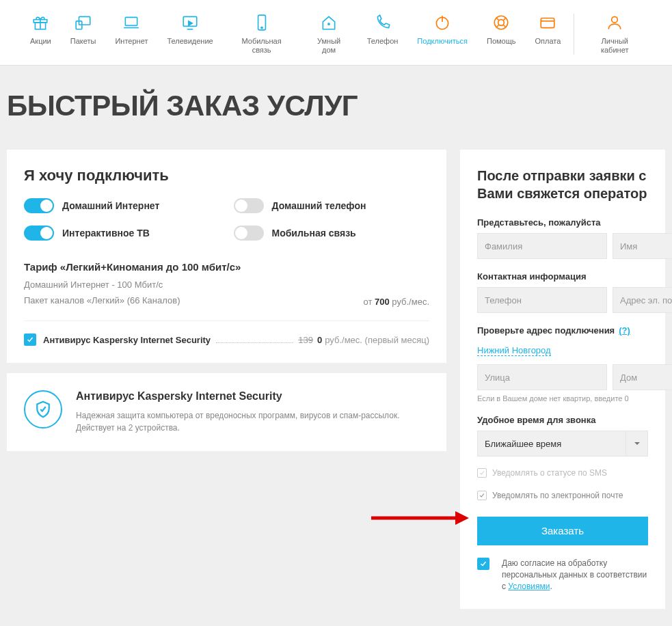  Describe the element at coordinates (43, 409) in the screenshot. I see `shield-icon` at that location.